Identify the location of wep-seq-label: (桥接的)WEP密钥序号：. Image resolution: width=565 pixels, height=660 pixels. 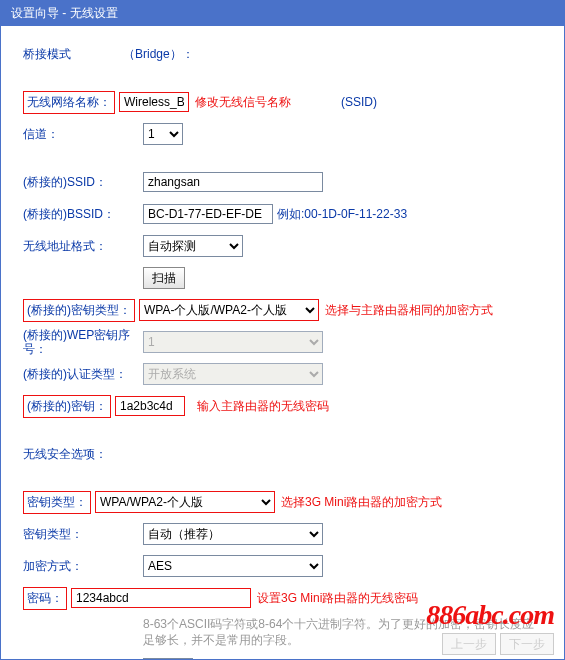
(83, 342).